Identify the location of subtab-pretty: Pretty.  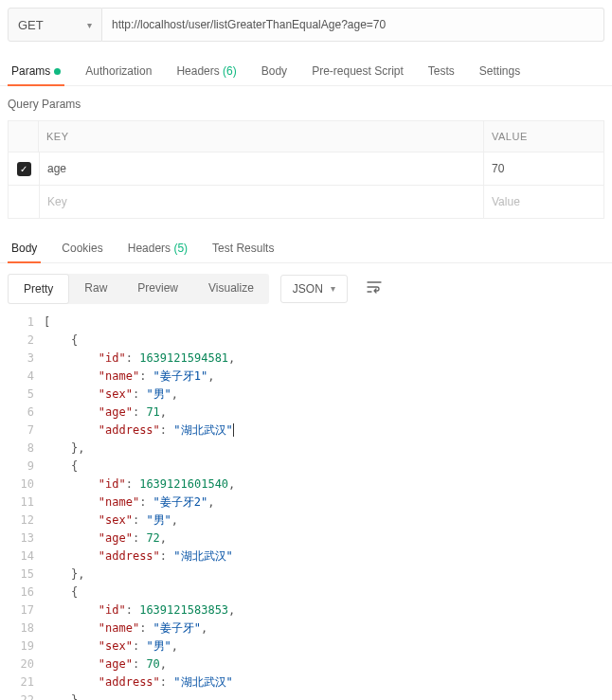
(38, 289).